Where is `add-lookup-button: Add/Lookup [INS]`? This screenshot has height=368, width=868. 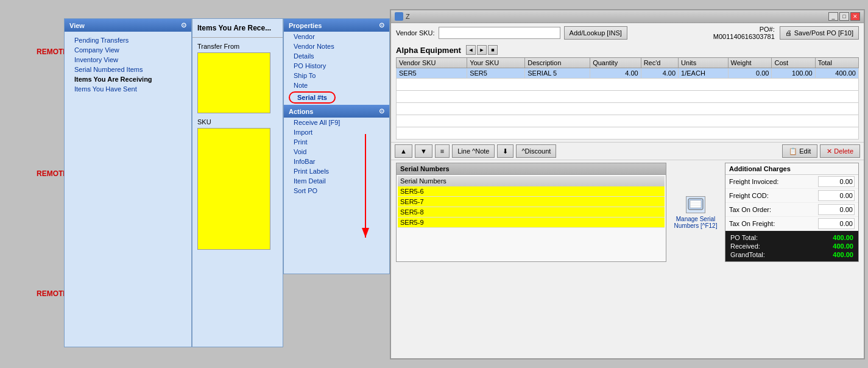
add-lookup-button: Add/Lookup [INS] is located at coordinates (596, 33).